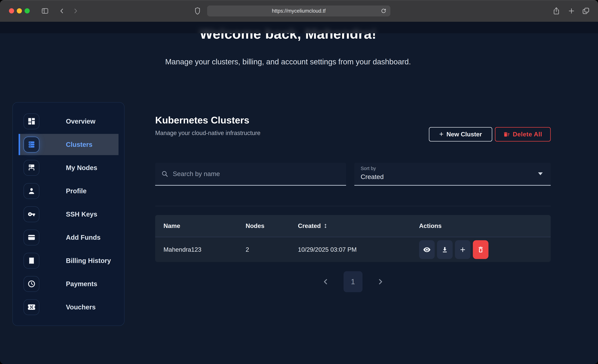 This screenshot has width=598, height=364. Describe the element at coordinates (32, 191) in the screenshot. I see `profile-icon` at that location.